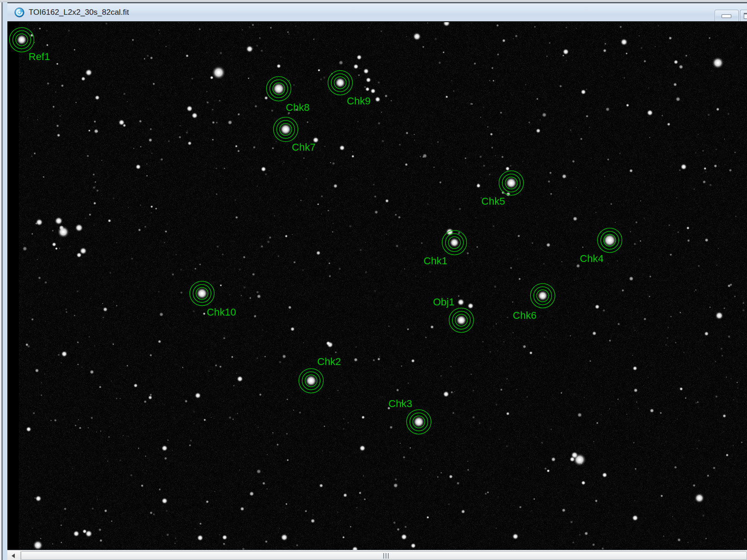  What do you see at coordinates (377, 555) in the screenshot?
I see `horizontal-scrollbar` at bounding box center [377, 555].